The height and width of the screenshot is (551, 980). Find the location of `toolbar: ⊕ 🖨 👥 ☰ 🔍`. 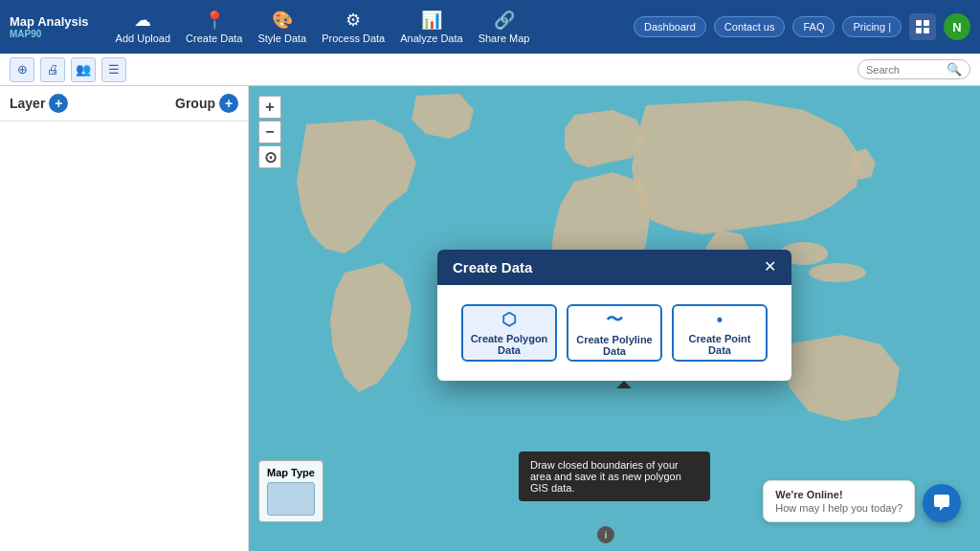

toolbar: ⊕ 🖨 👥 ☰ 🔍 is located at coordinates (490, 70).